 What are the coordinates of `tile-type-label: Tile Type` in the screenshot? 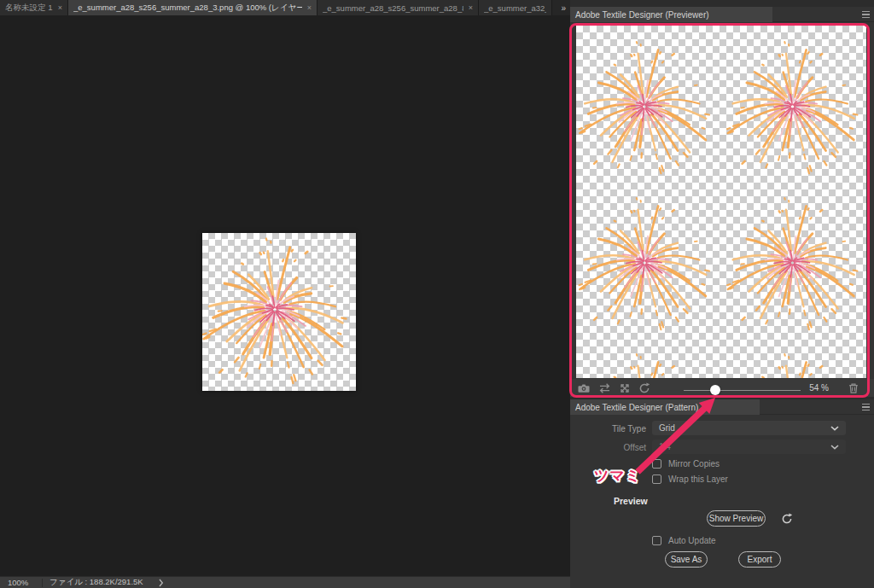 It's located at (608, 428).